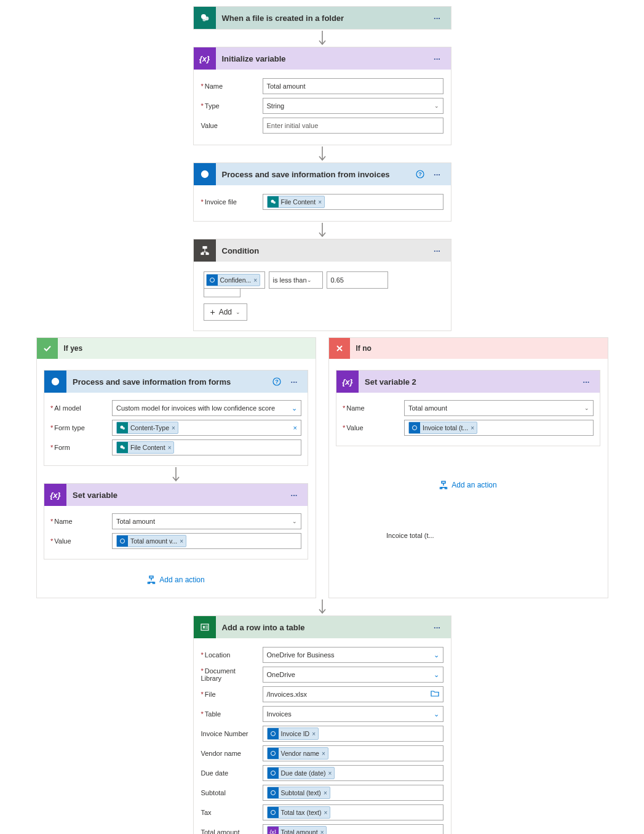  I want to click on total-amount-token: {x}Total amount×, so click(297, 830).